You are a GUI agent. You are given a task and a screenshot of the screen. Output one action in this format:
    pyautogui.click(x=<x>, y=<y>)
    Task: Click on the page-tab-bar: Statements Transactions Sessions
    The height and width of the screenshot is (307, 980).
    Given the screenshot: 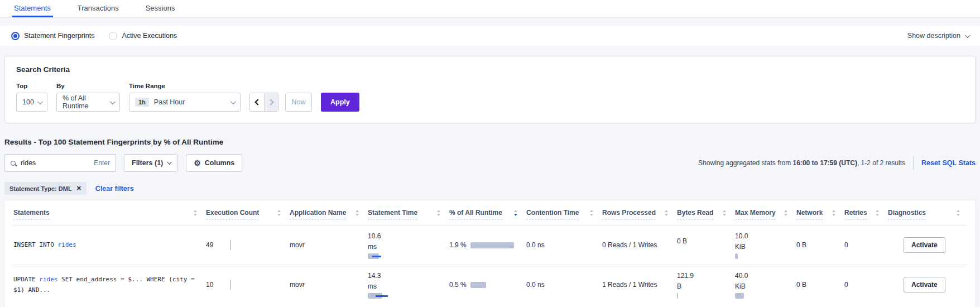 What is the action you would take?
    pyautogui.click(x=490, y=9)
    